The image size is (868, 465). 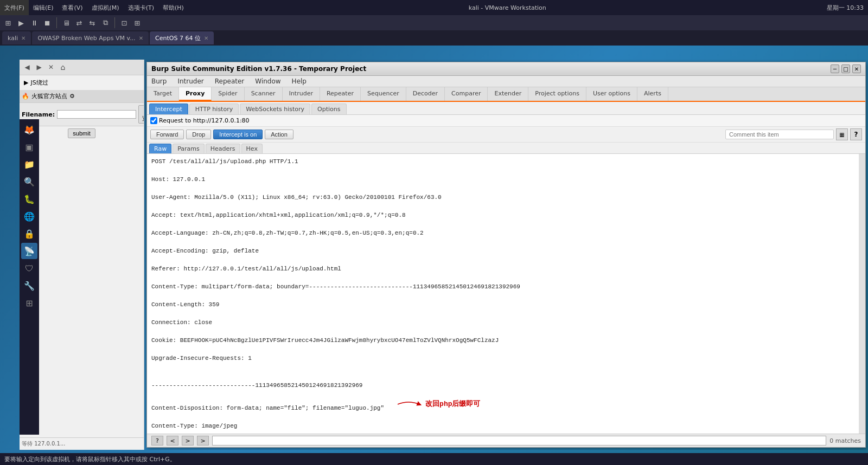 What do you see at coordinates (467, 94) in the screenshot?
I see `tab-comparer: Comparer` at bounding box center [467, 94].